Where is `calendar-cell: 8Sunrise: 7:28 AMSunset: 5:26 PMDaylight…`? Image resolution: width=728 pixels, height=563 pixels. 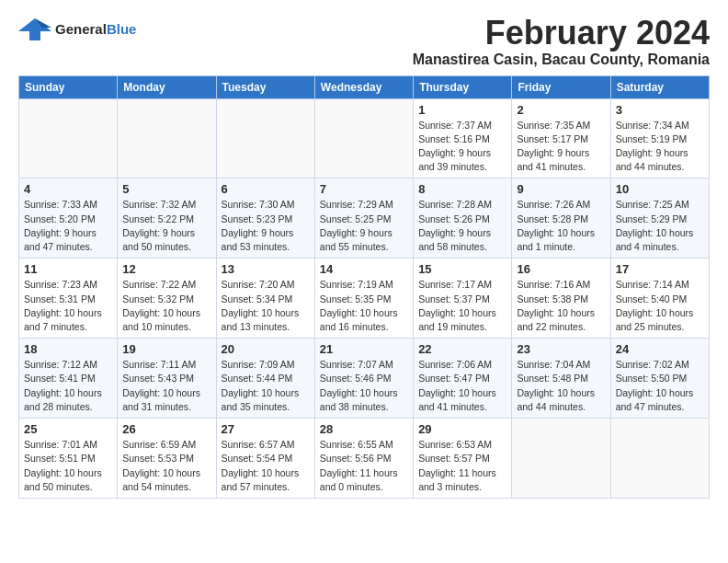 calendar-cell: 8Sunrise: 7:28 AMSunset: 5:26 PMDaylight… is located at coordinates (463, 219).